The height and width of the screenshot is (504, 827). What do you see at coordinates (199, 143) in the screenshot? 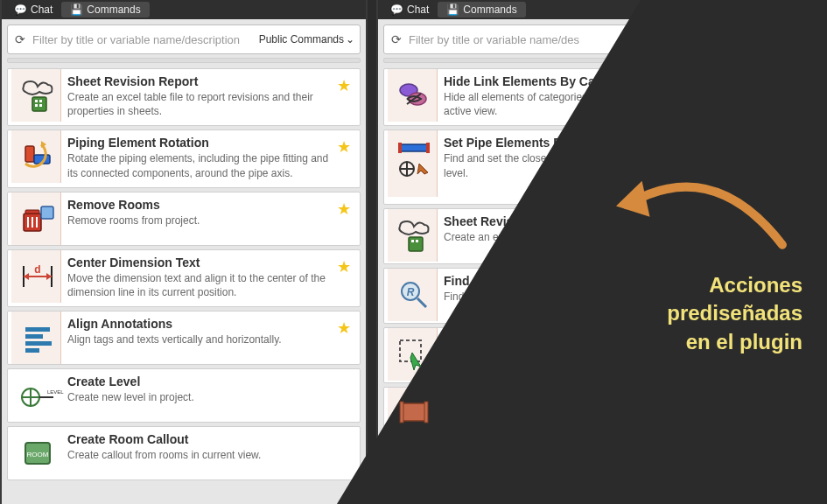
I see `item-title: Piping Element Rotation` at bounding box center [199, 143].